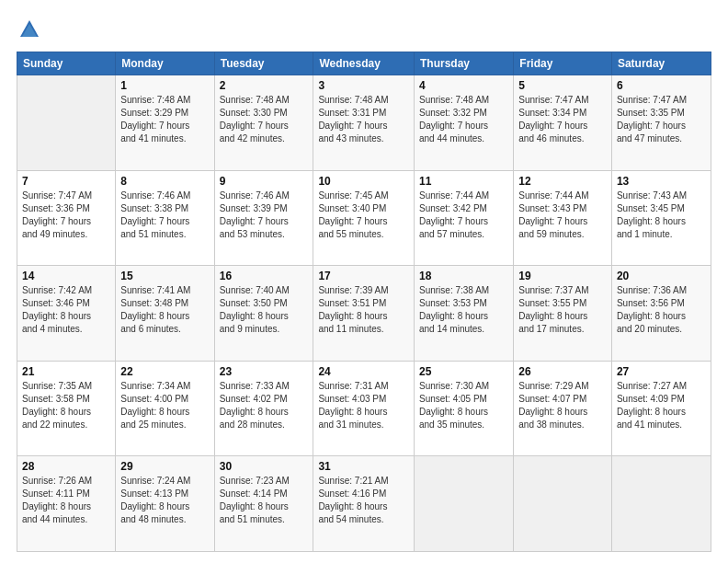 Image resolution: width=728 pixels, height=563 pixels. I want to click on day-info: Sunrise: 7:44 AMSunset: 3:43 PMDaylight:…, so click(563, 215).